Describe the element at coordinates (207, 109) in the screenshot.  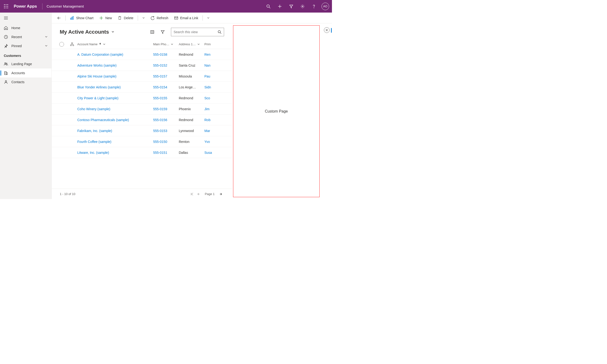
I see `primary-contact-link: Jim` at that location.